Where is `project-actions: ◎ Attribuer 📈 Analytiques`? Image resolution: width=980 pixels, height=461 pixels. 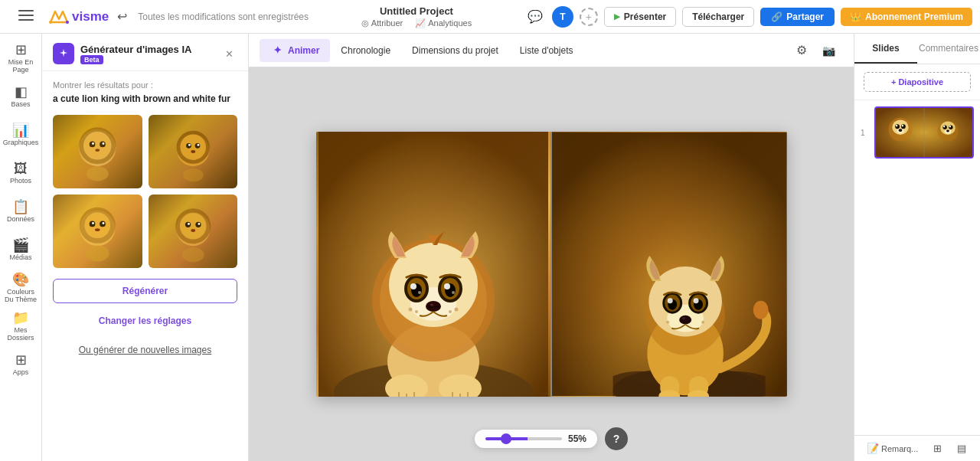
project-actions: ◎ Attribuer 📈 Analytiques is located at coordinates (416, 23).